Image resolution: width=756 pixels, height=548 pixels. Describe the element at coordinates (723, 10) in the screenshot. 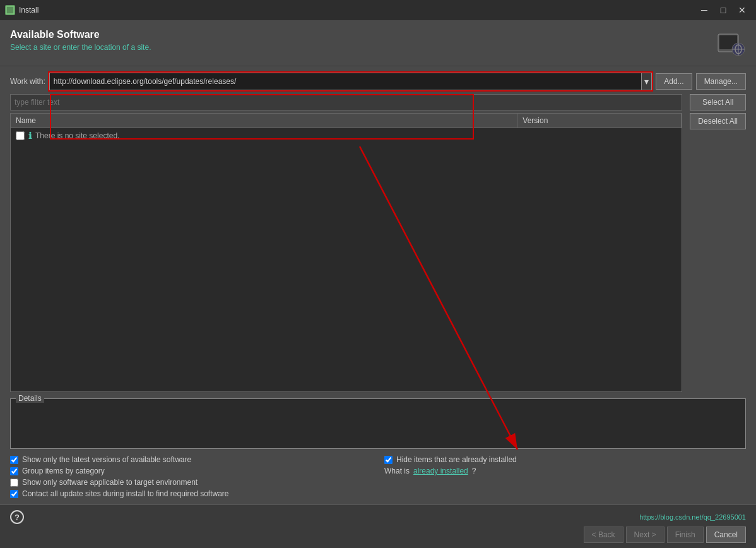

I see `maximize-button: □` at that location.